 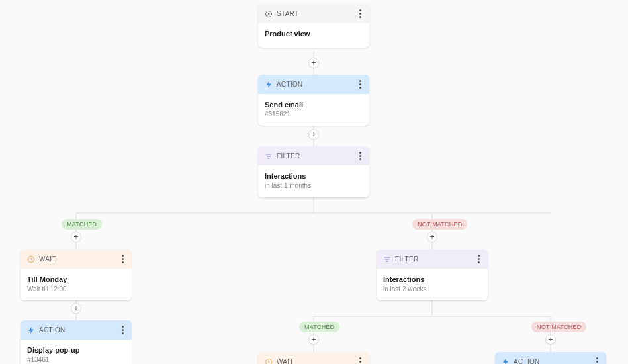 What do you see at coordinates (314, 101) in the screenshot?
I see `node-action-send-email: ACTION Send email #615621` at bounding box center [314, 101].